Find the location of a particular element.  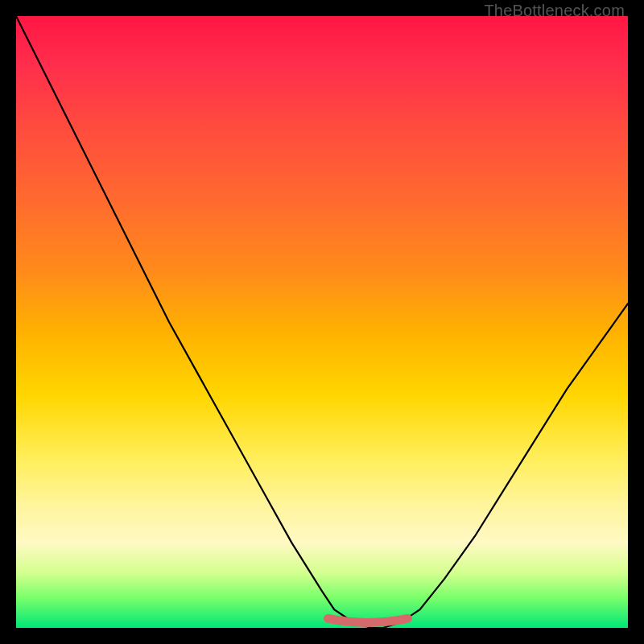

optimal-range-marker is located at coordinates (369, 620).